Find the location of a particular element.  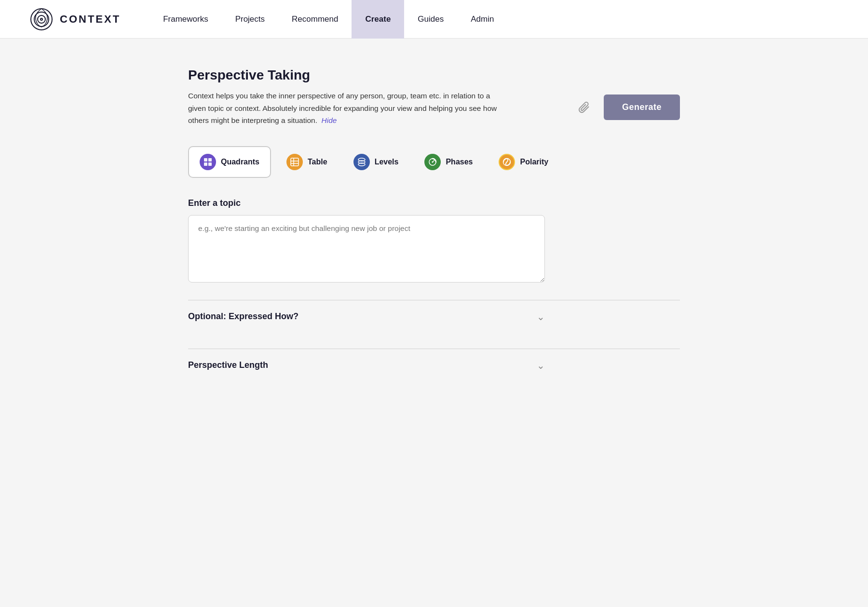

tab-quadrants: Quadrants is located at coordinates (230, 162).